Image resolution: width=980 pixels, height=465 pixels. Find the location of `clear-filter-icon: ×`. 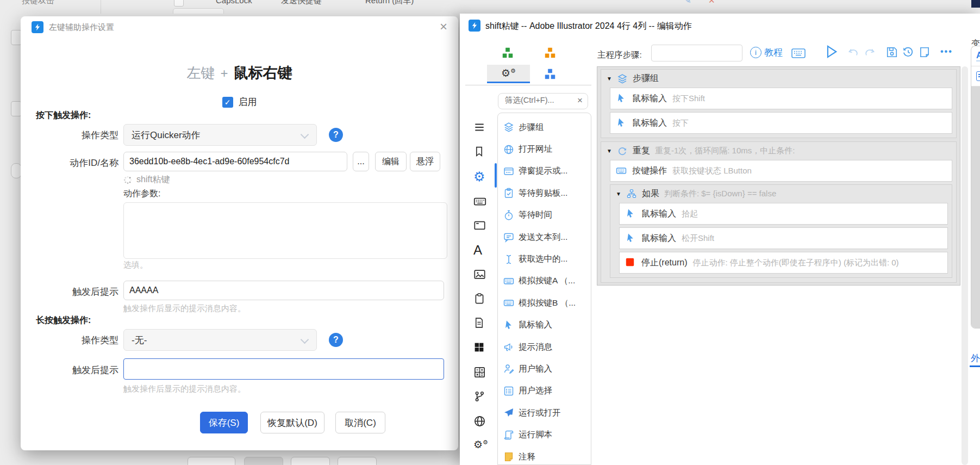

clear-filter-icon: × is located at coordinates (580, 101).